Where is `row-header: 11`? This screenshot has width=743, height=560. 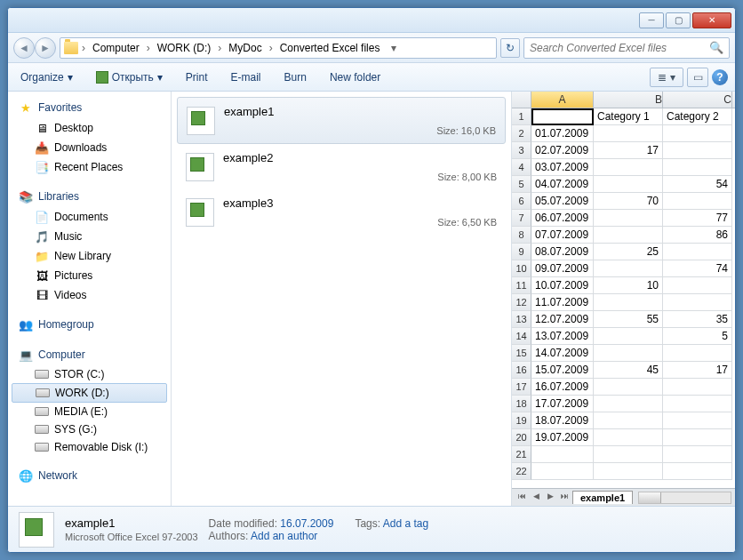
row-header: 11 is located at coordinates (522, 286).